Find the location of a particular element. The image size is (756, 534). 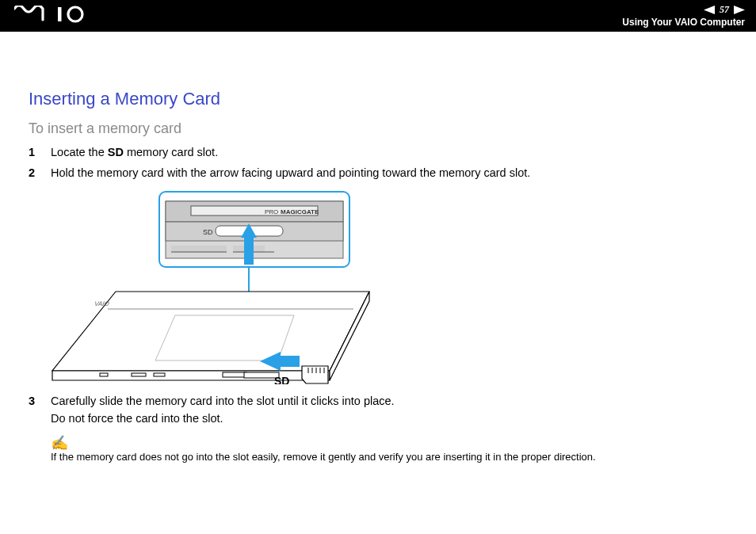

vaio-logo is located at coordinates (52, 16).